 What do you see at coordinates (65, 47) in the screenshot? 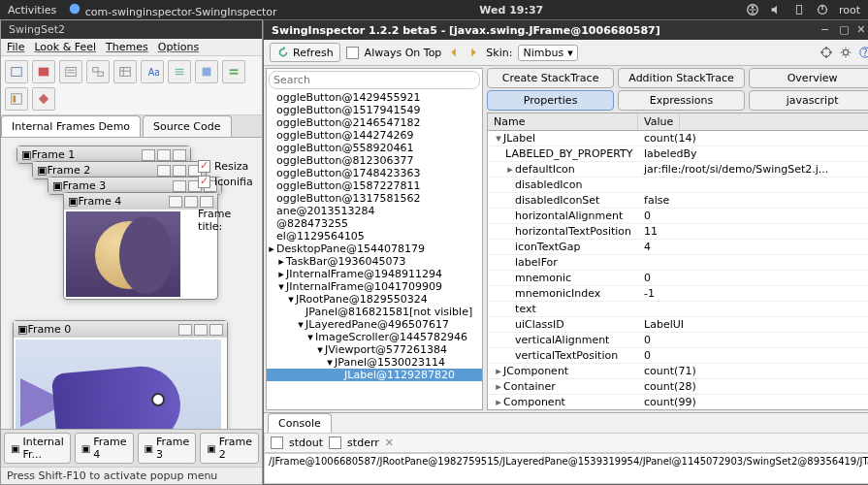
I see `menu-look-and-feel: Look & Feel` at bounding box center [65, 47].